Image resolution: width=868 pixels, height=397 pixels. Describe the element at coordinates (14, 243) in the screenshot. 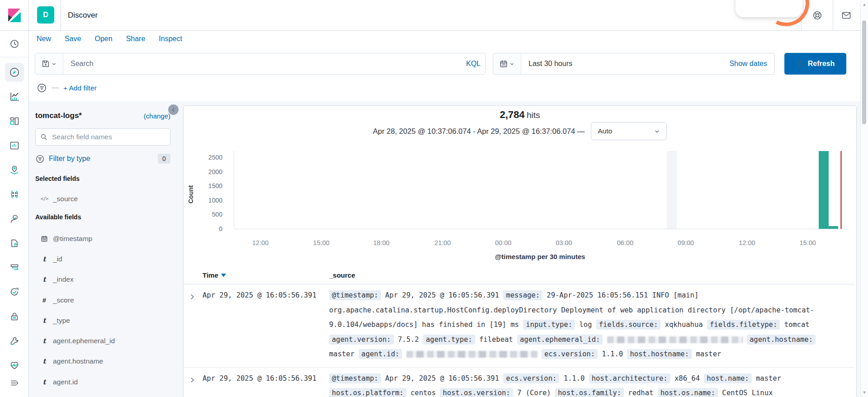

I see `nav-logs-icon` at that location.